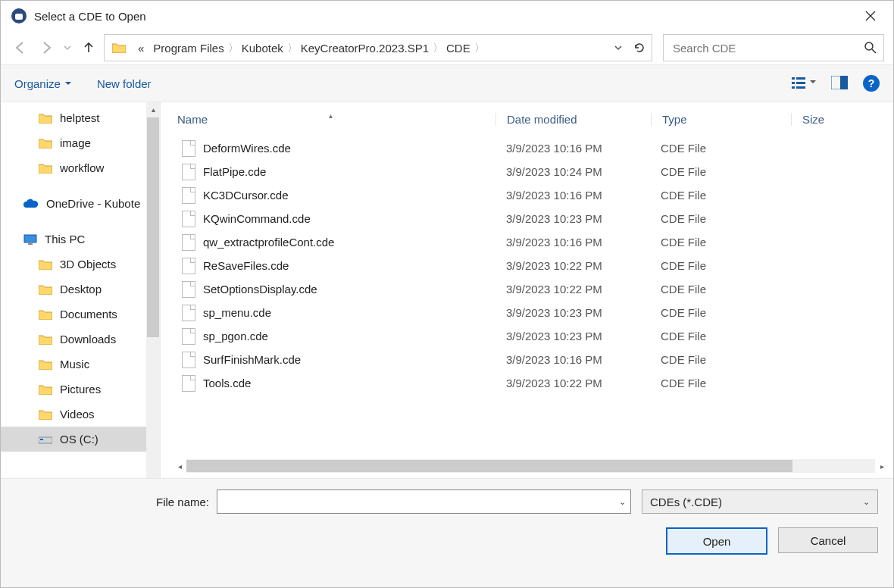 Image resolution: width=894 pixels, height=588 pixels. I want to click on drive-icon, so click(45, 439).